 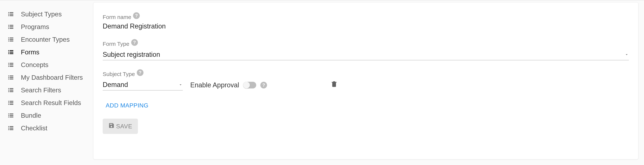 I want to click on subject-type-block: Subject Type ? Demand, so click(x=143, y=80).